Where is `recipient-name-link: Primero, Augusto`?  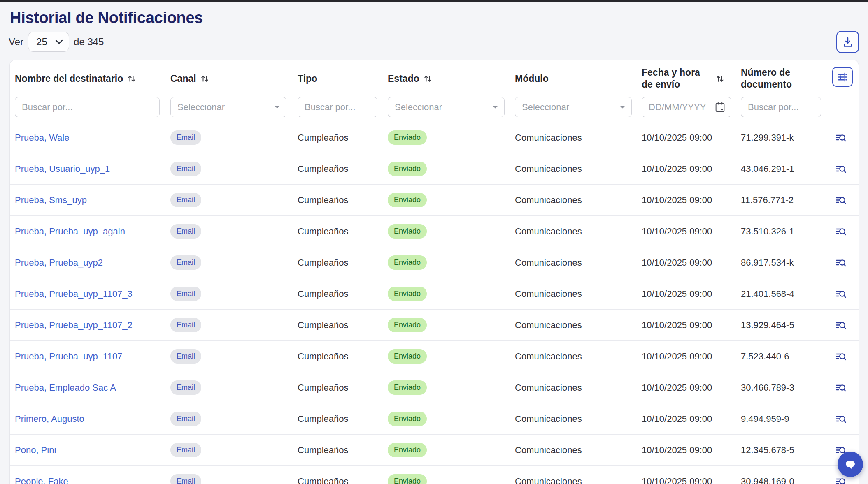 recipient-name-link: Primero, Augusto is located at coordinates (49, 419).